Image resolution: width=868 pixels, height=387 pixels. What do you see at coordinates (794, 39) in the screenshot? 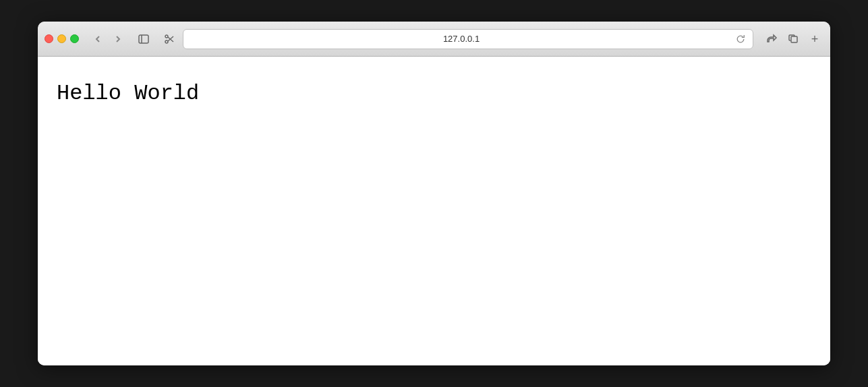
I see `duplicate-tab-button` at bounding box center [794, 39].